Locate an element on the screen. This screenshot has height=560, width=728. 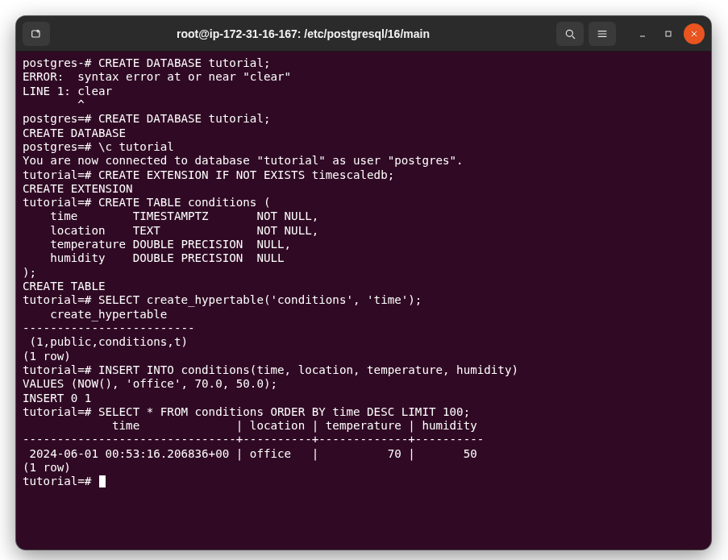
terminal-line: (1,public,conditions,t) is located at coordinates (364, 342).